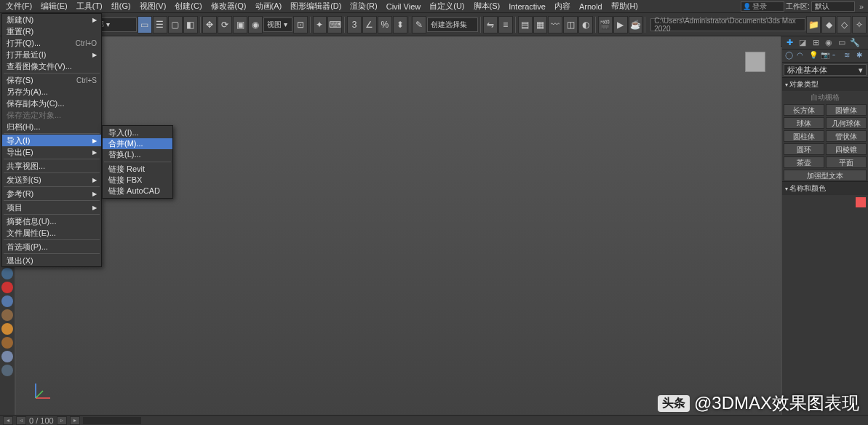  What do you see at coordinates (138, 191) in the screenshot?
I see `import-submenu-item: 链接 AutoCAD` at bounding box center [138, 191].